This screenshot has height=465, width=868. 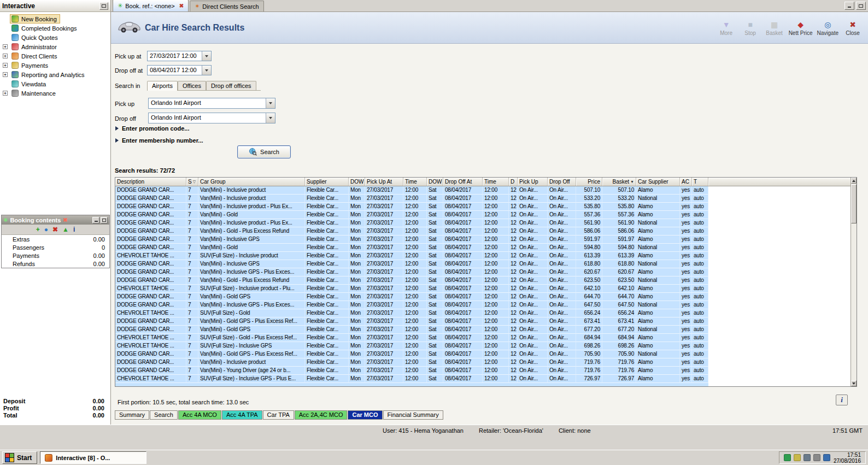 What do you see at coordinates (160, 140) in the screenshot?
I see `membership-number-expander: Enter membership number...` at bounding box center [160, 140].